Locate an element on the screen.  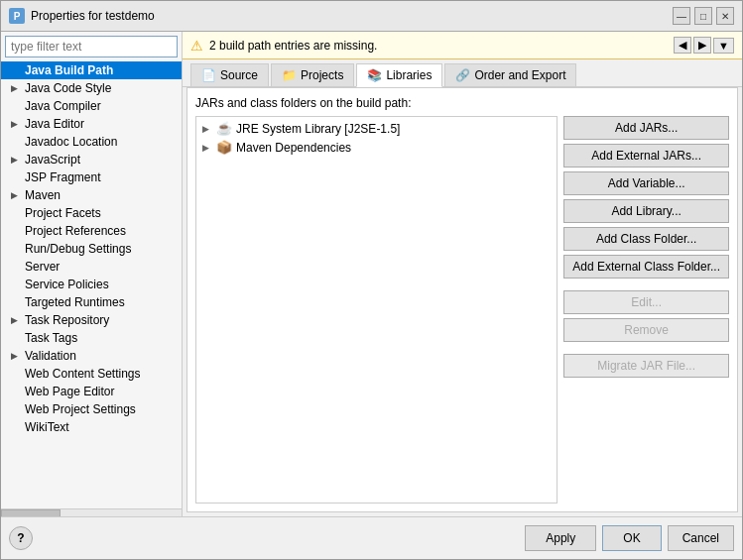
sidebar-item-service-policies: Service Policies is located at coordinates (91, 284).